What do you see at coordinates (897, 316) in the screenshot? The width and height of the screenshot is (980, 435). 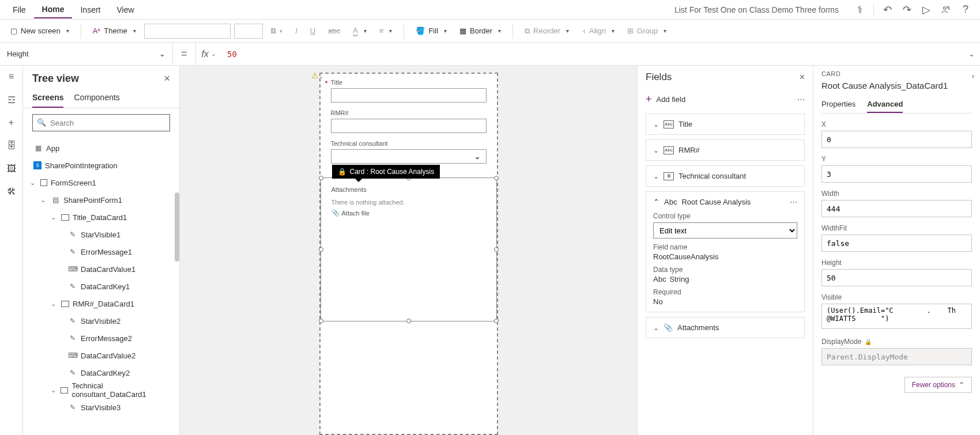 I see `visible-input: (User().Email="C . Th @WIATTS ")` at bounding box center [897, 316].